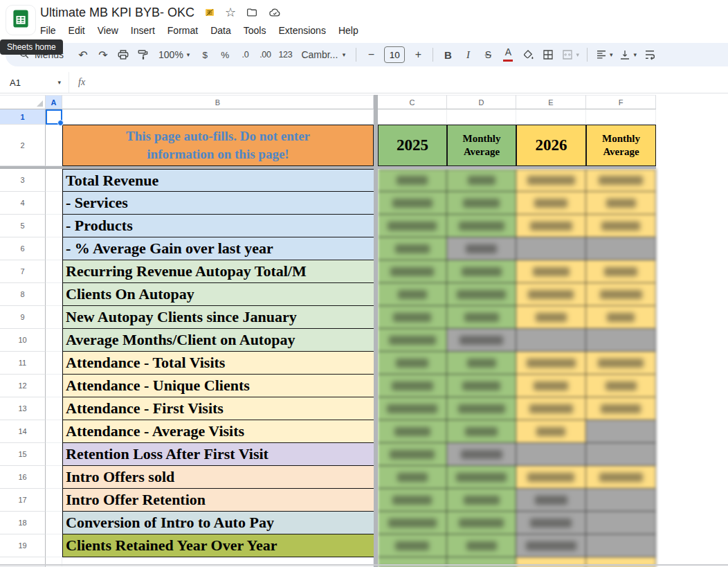 Image resolution: width=728 pixels, height=567 pixels. What do you see at coordinates (482, 145) in the screenshot?
I see `cell-D2: Monthly Average` at bounding box center [482, 145].